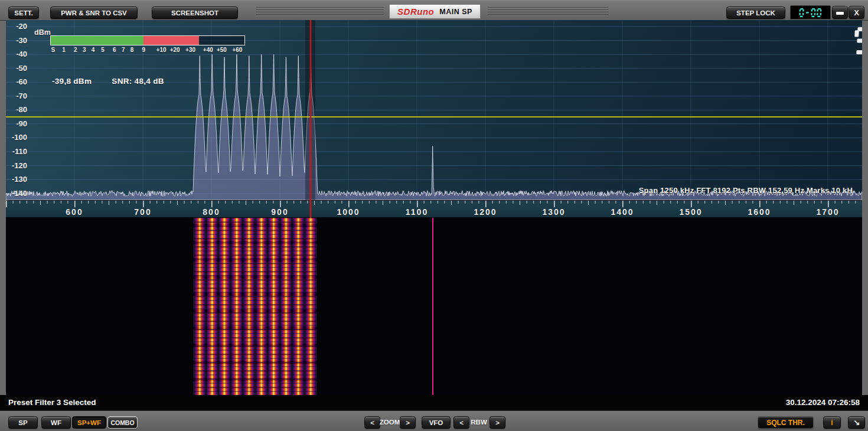  I want to click on zoom-in-button: >, so click(407, 423).